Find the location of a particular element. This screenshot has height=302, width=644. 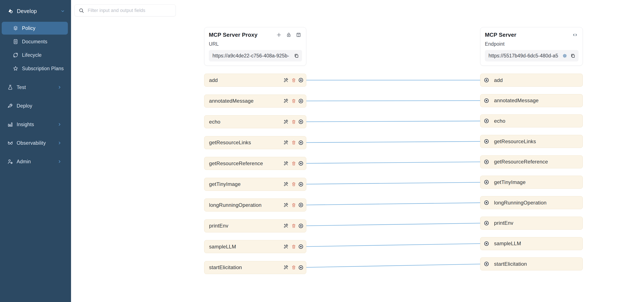

filter-search-input is located at coordinates (130, 11).